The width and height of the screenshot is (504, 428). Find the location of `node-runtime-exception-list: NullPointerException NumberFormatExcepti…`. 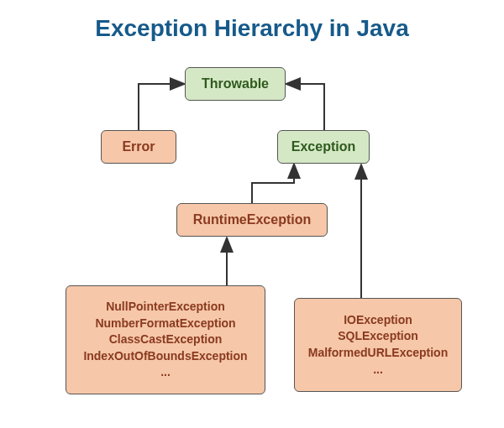

node-runtime-exception-list: NullPointerException NumberFormatExcepti… is located at coordinates (165, 340).